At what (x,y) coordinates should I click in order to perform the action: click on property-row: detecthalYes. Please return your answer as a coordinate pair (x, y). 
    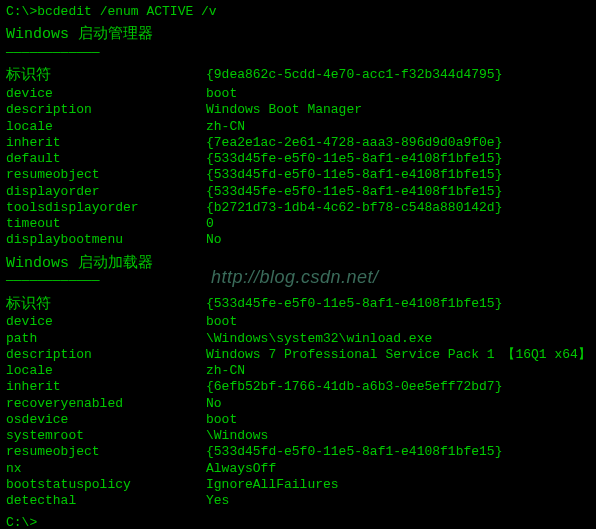
    Looking at the image, I should click on (298, 501).